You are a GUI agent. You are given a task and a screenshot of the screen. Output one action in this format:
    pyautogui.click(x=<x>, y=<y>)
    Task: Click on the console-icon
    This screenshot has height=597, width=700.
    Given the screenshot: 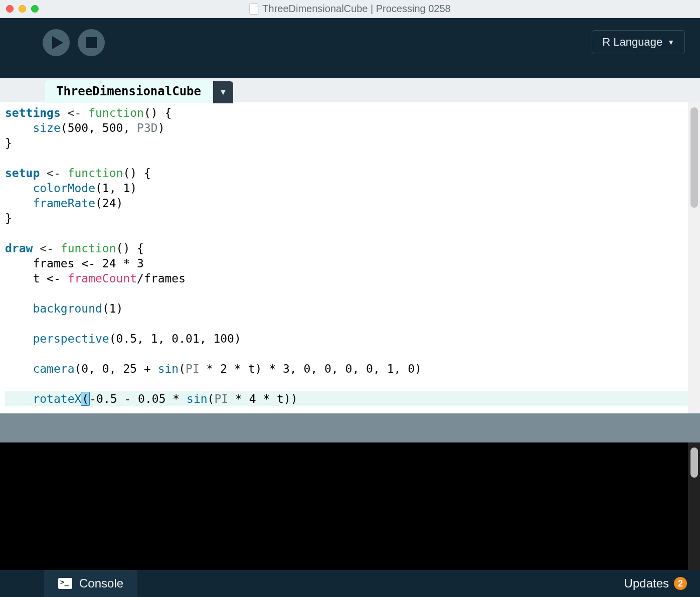 What is the action you would take?
    pyautogui.click(x=65, y=583)
    